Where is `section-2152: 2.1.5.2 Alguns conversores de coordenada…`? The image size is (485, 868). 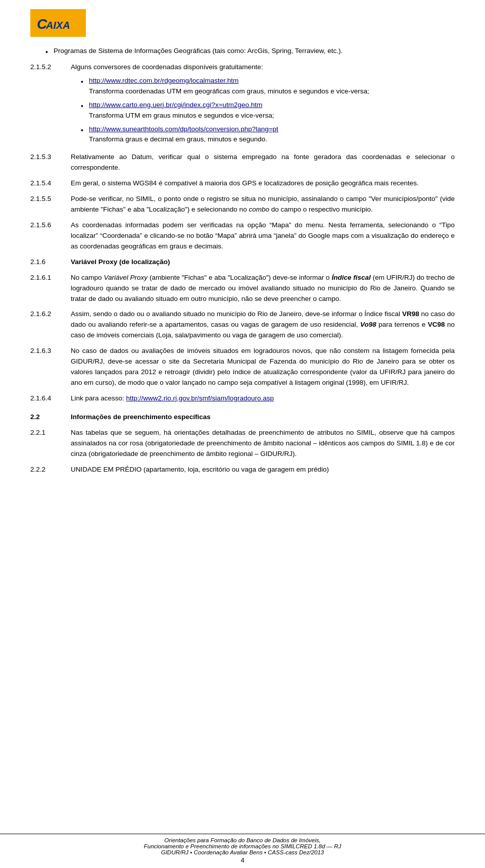
section-2152: 2.1.5.2 Alguns conversores de coordenada… is located at coordinates (243, 105).